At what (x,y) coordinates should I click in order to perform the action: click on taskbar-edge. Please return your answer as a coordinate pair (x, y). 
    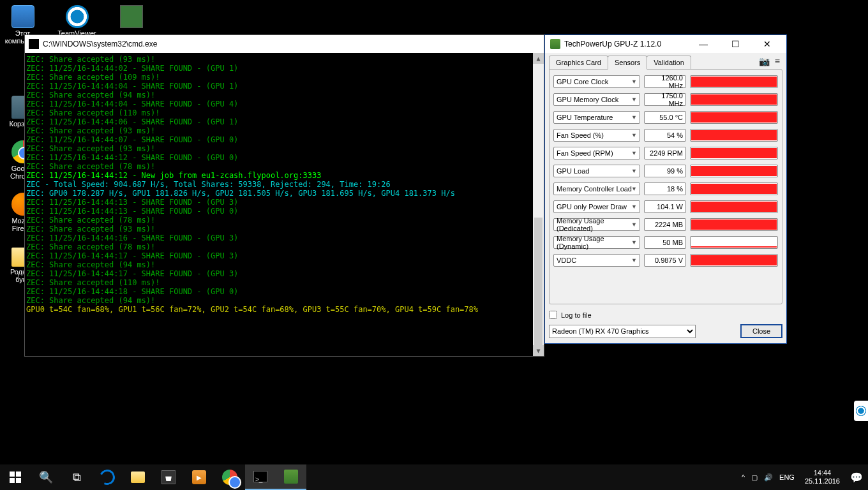
    Looking at the image, I should click on (107, 477).